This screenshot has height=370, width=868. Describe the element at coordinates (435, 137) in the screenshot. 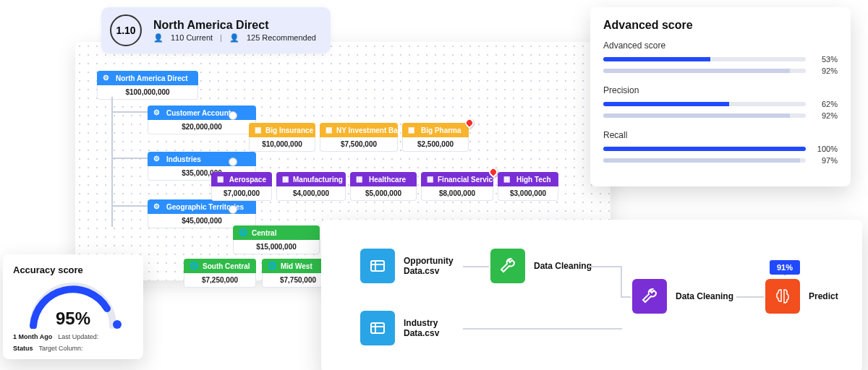

I see `node-big-pharma: ▦Big Pharma $2,500,000` at that location.